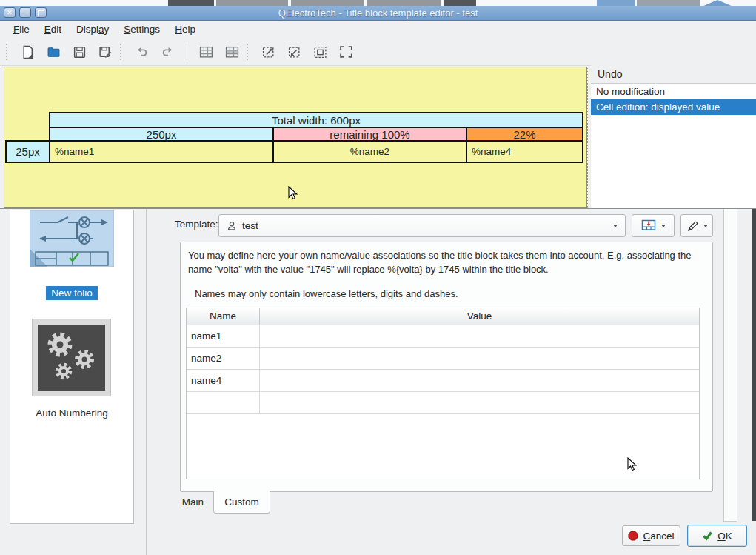 Image resolution: width=756 pixels, height=555 pixels. Describe the element at coordinates (206, 52) in the screenshot. I see `table-grid-icon` at that location.